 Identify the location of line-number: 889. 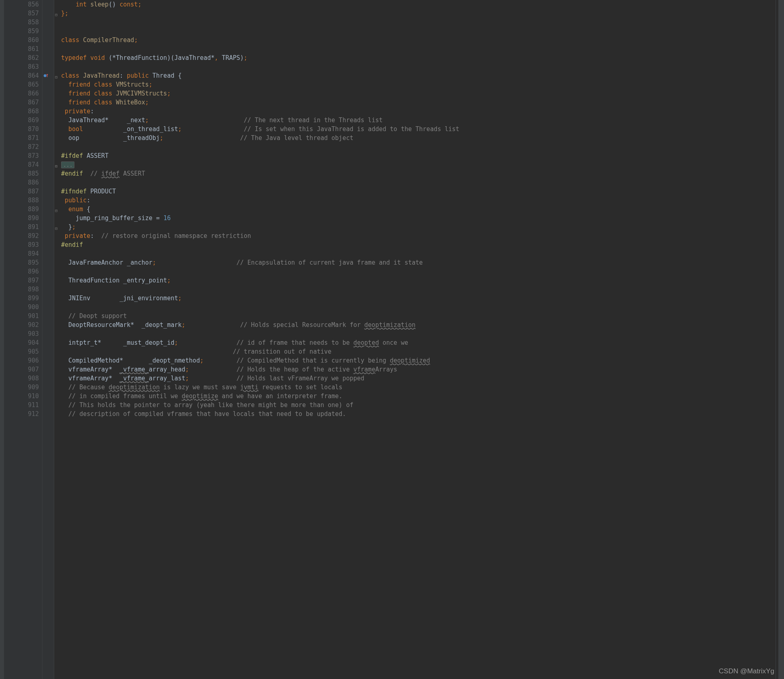
(21, 209).